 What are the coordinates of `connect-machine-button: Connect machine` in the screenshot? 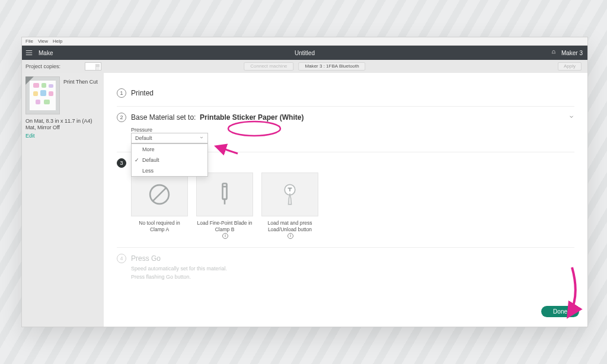 It's located at (269, 66).